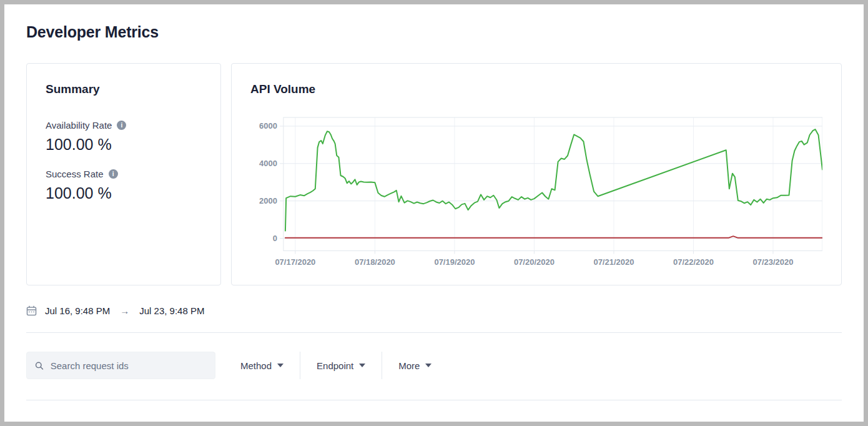 This screenshot has width=868, height=426. What do you see at coordinates (172, 311) in the screenshot?
I see `date-range-end: Jul 23, 9:48 PM` at bounding box center [172, 311].